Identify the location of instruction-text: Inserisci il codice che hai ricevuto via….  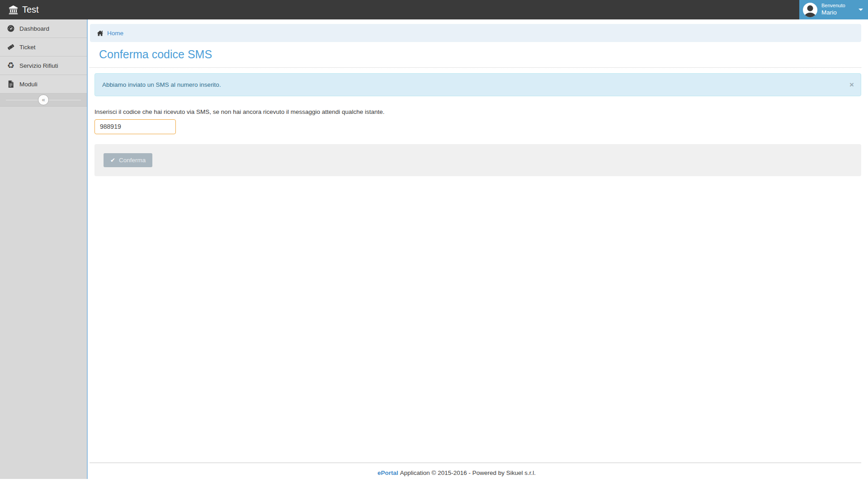
(478, 112).